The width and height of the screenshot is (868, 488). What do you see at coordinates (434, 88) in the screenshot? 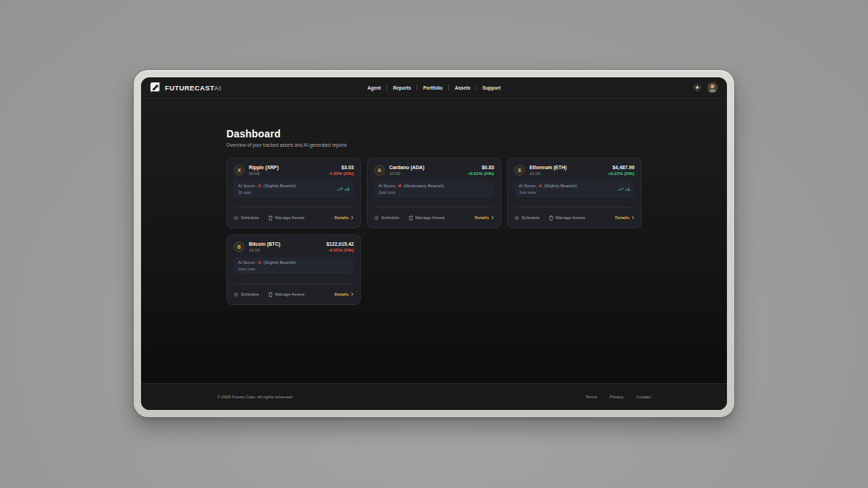
I see `top-nav-bar: FUTURECASTAI Agent Reports Portfolio Ass…` at bounding box center [434, 88].